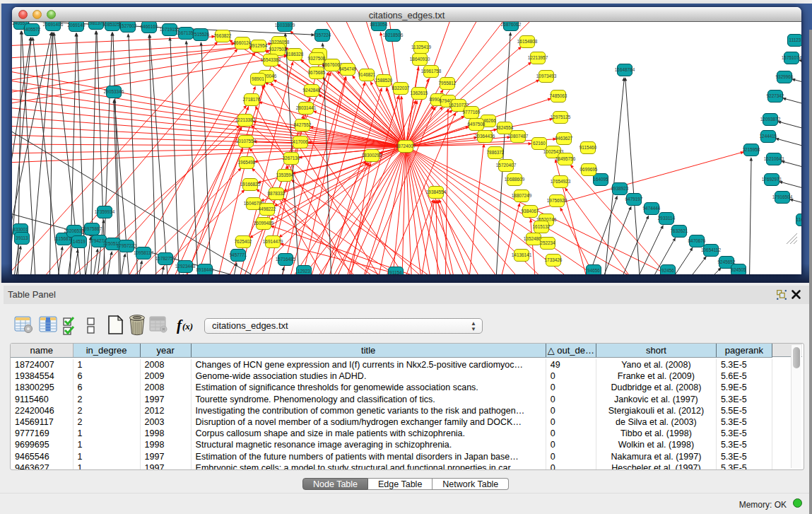  What do you see at coordinates (239, 255) in the screenshot?
I see `svg-text: 9457771` at bounding box center [239, 255].